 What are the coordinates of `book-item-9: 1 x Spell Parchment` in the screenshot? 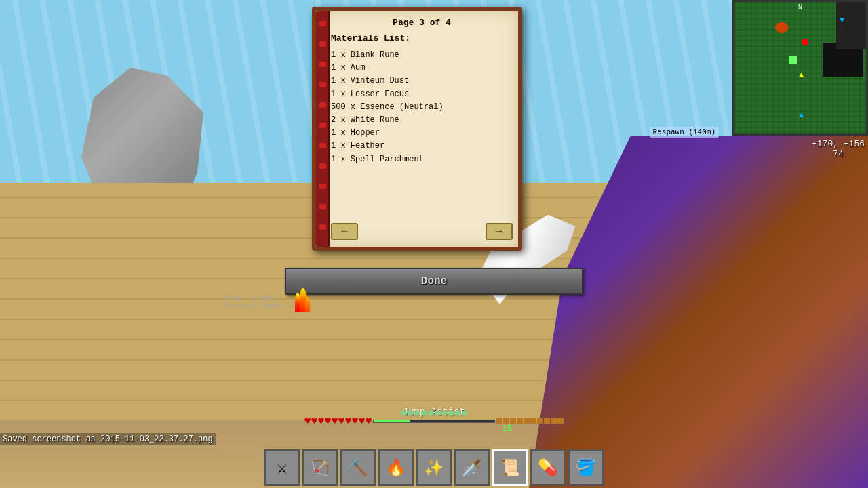 It's located at (422, 160).